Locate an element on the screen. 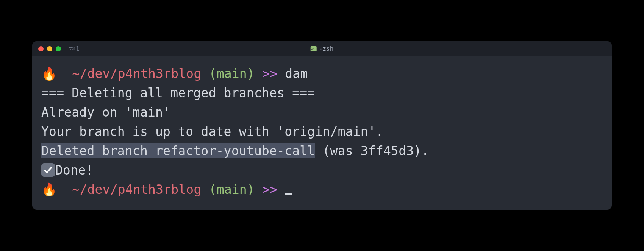  checkmark-icon is located at coordinates (48, 170).